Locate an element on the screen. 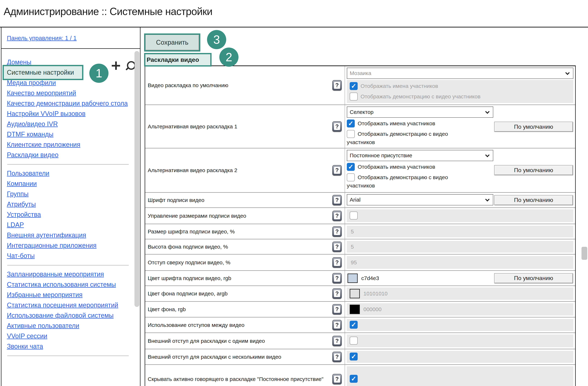  sidebar-scrollbar is located at coordinates (137, 179).